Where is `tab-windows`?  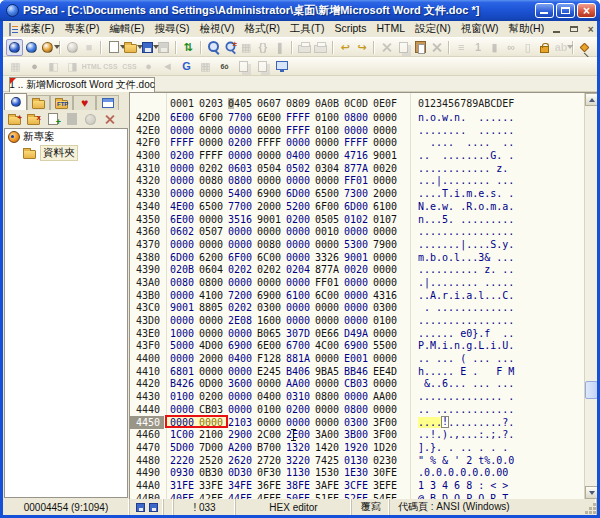 tab-windows is located at coordinates (108, 102).